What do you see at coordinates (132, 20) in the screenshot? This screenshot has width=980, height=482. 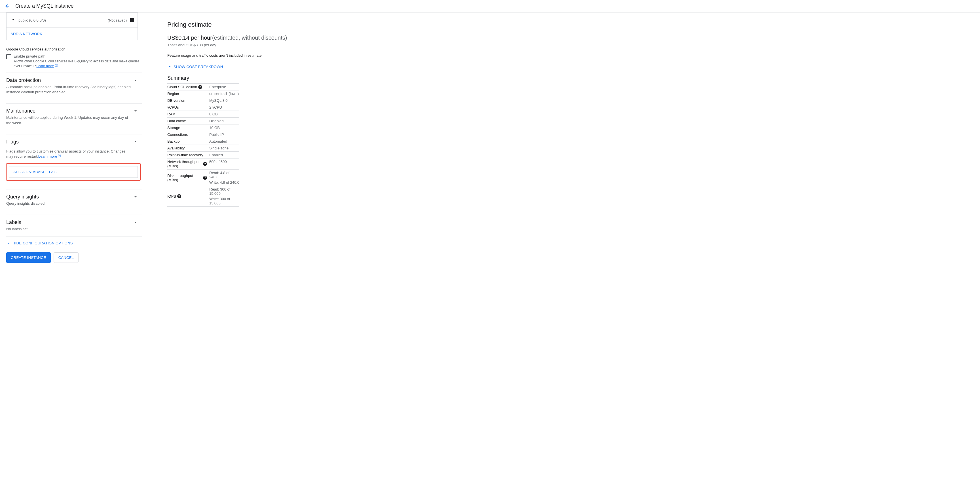 I see `delete-icon` at bounding box center [132, 20].